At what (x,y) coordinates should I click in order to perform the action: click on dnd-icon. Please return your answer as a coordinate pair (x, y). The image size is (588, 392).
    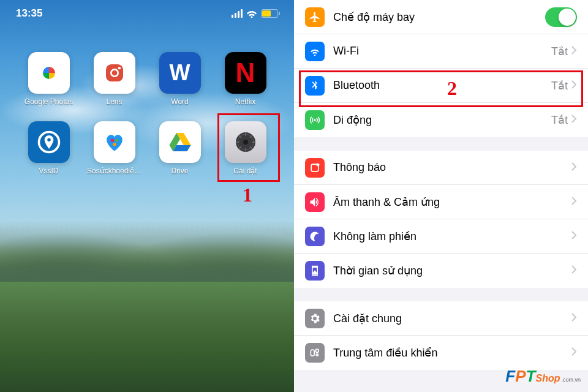
    Looking at the image, I should click on (315, 236).